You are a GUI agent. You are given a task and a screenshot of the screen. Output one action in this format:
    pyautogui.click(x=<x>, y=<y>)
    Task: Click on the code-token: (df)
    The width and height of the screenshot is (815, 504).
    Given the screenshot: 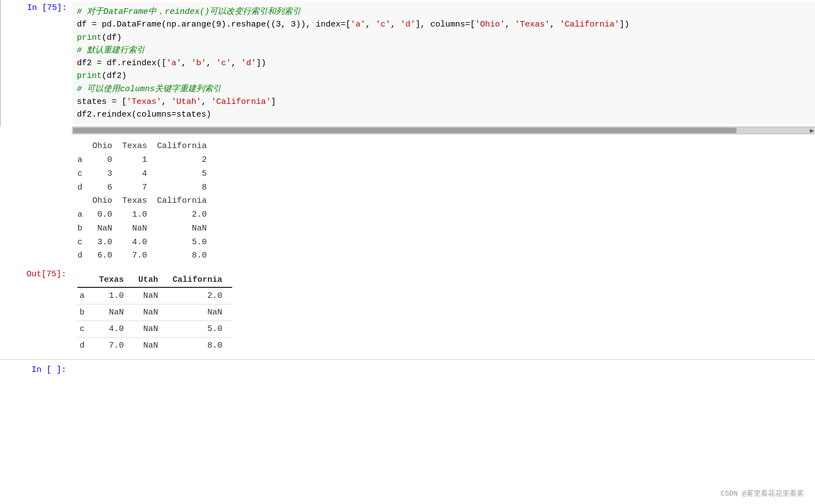 What is the action you would take?
    pyautogui.click(x=112, y=38)
    